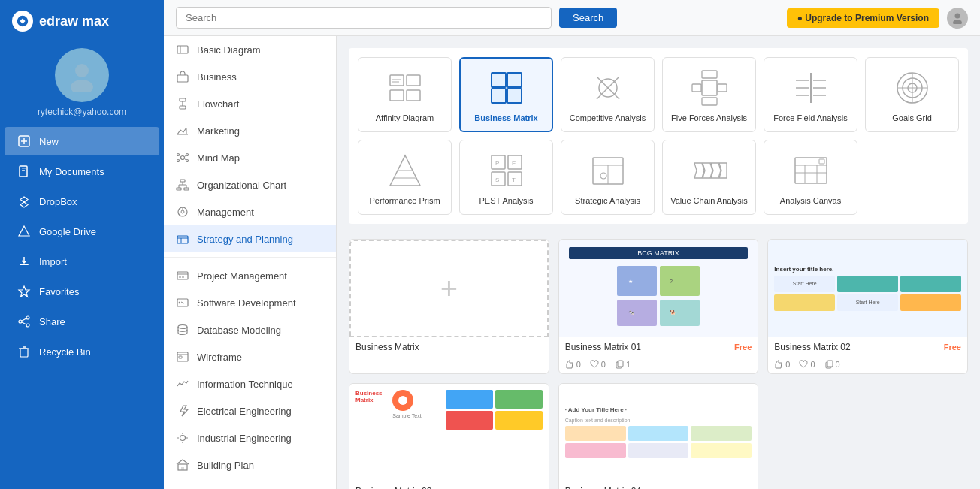  Describe the element at coordinates (588, 18) in the screenshot. I see `search-button: Search` at that location.